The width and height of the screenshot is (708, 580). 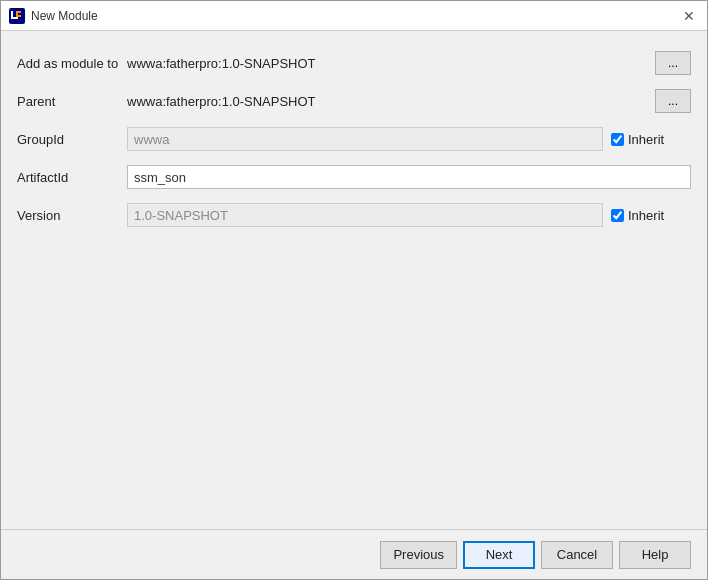 What do you see at coordinates (646, 216) in the screenshot?
I see `version-inherit-label: Inherit` at bounding box center [646, 216].